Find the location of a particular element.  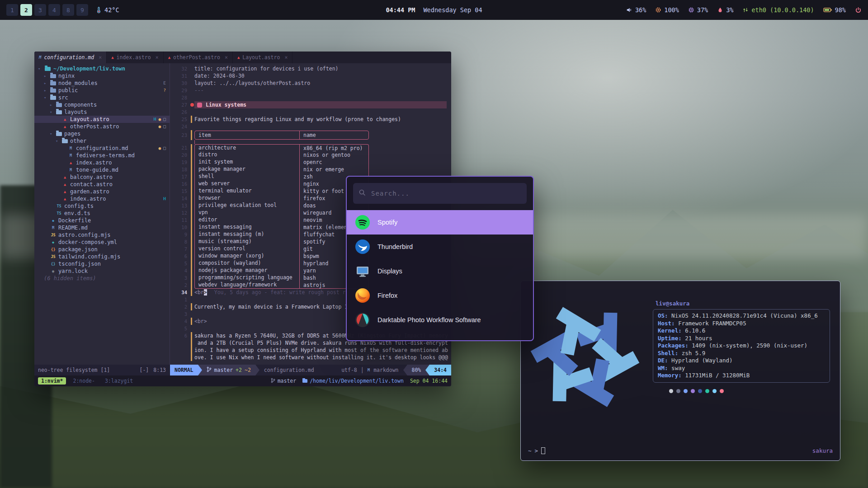

tree-item: ▸components is located at coordinates (102, 105).